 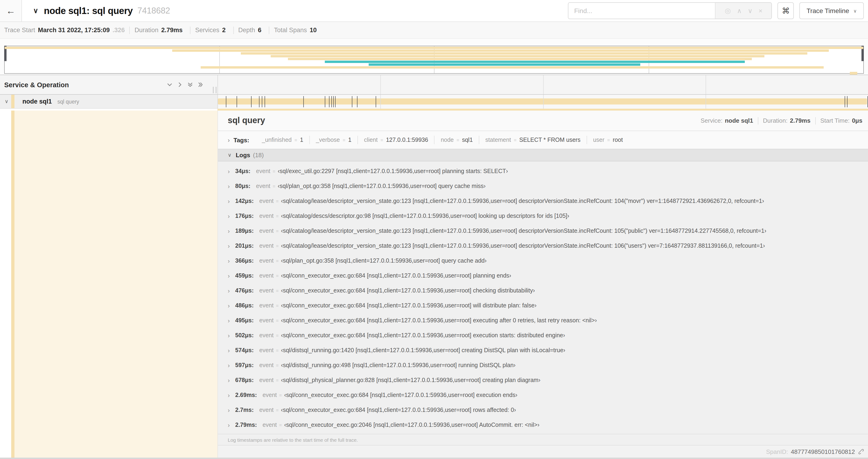 I want to click on timeline-gridline, so click(x=381, y=85).